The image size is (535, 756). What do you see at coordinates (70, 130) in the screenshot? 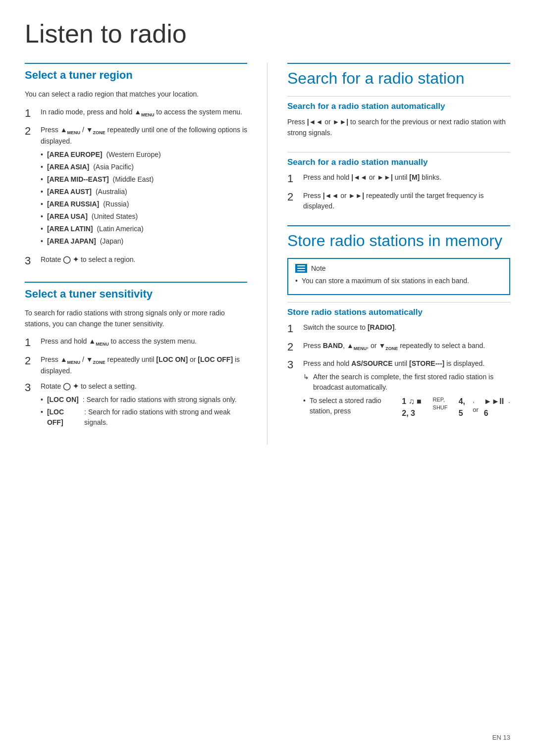
I see `menu-sym2: ▲MENU` at bounding box center [70, 130].